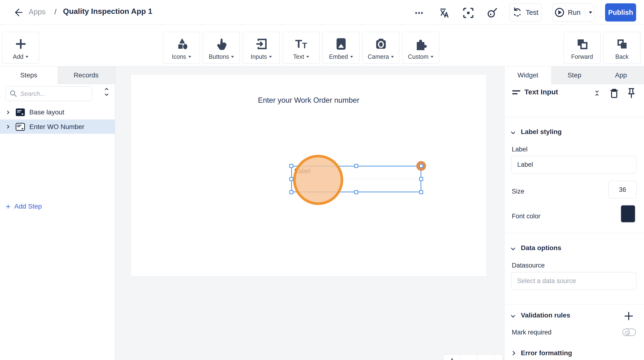 This screenshot has width=644, height=360. I want to click on inputs-group-label: Inputs, so click(259, 57).